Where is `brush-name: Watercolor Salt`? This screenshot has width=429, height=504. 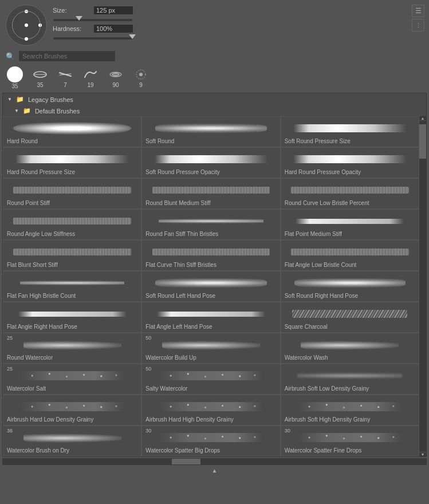 brush-name: Watercolor Salt is located at coordinates (72, 389).